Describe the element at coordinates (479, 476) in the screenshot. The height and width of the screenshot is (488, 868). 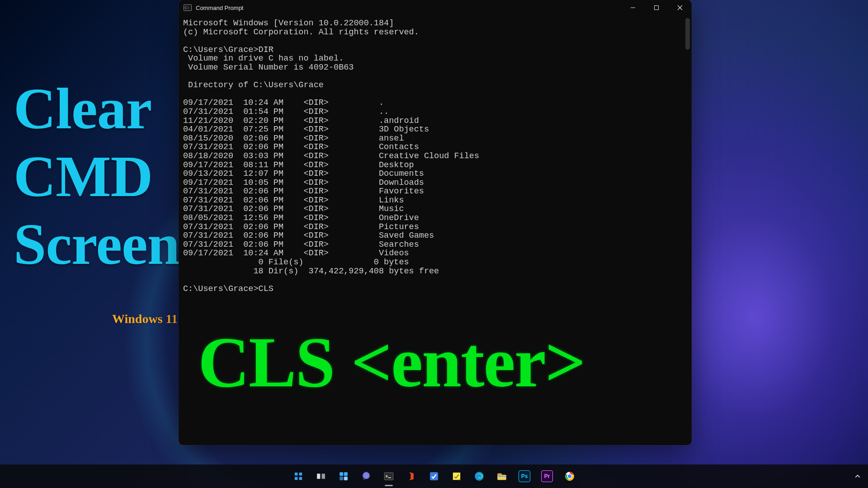
I see `taskbar-edge-icon` at that location.